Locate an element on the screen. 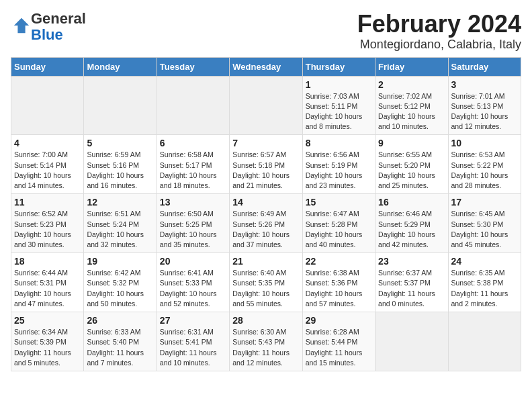  calendar-cell: 28Sunrise: 6:30 AM Sunset: 5:43 PM Dayli… is located at coordinates (266, 342).